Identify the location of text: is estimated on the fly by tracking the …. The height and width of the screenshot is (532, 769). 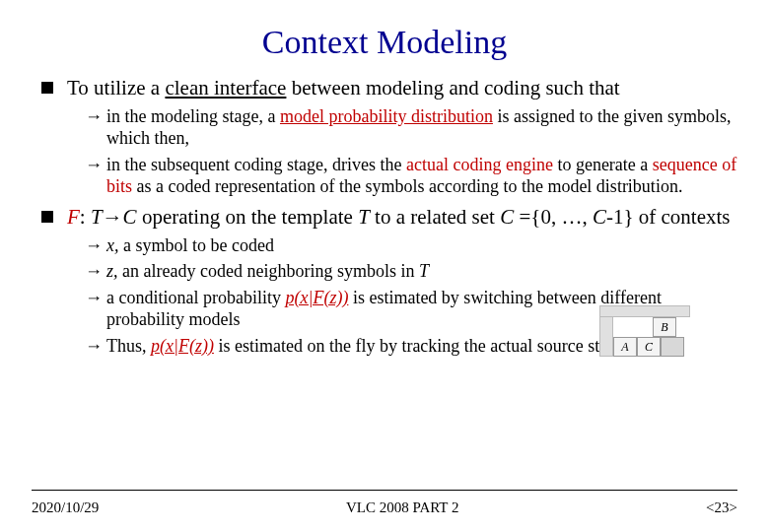
(434, 346).